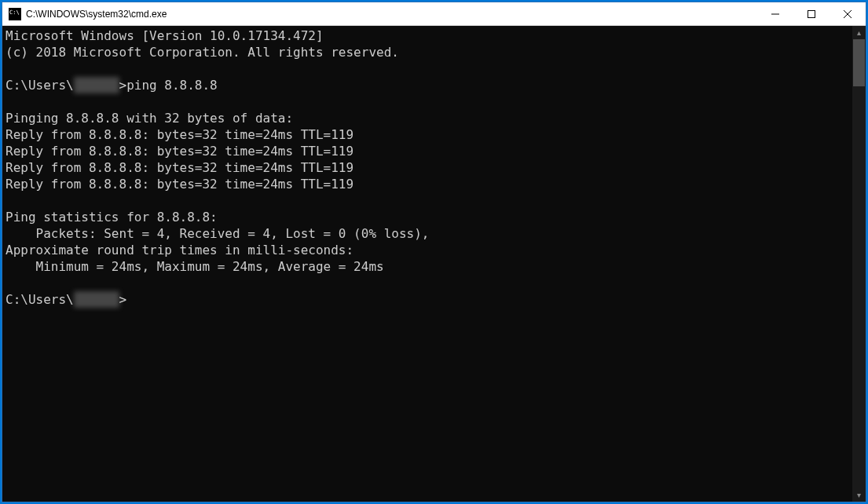 Image resolution: width=868 pixels, height=504 pixels. Describe the element at coordinates (859, 63) in the screenshot. I see `scroll-thumb` at that location.